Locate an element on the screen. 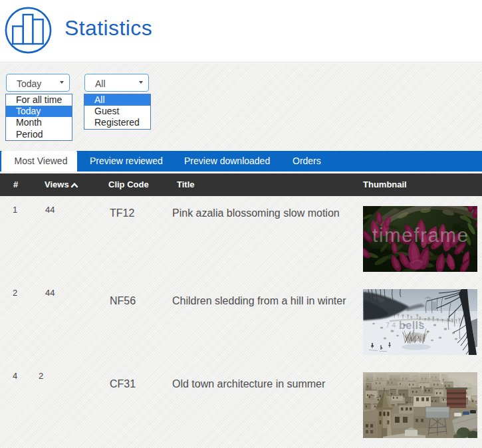  page-title: Statistics is located at coordinates (108, 28).